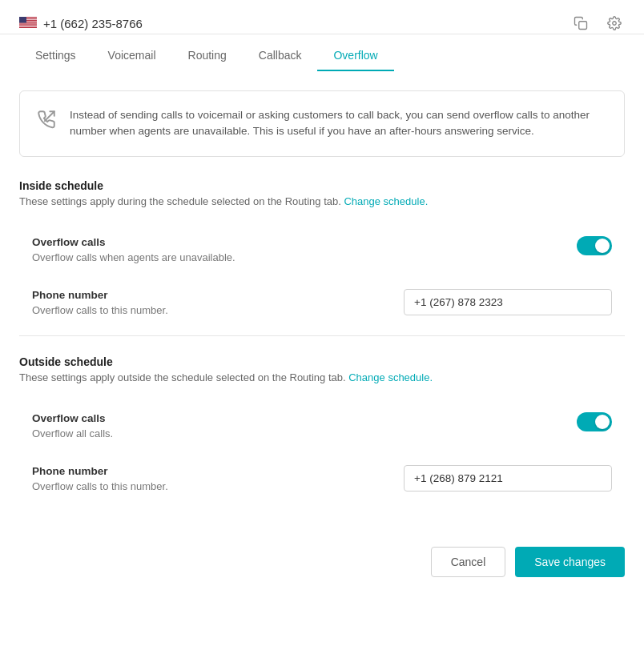  I want to click on copy-icon-button, so click(581, 23).